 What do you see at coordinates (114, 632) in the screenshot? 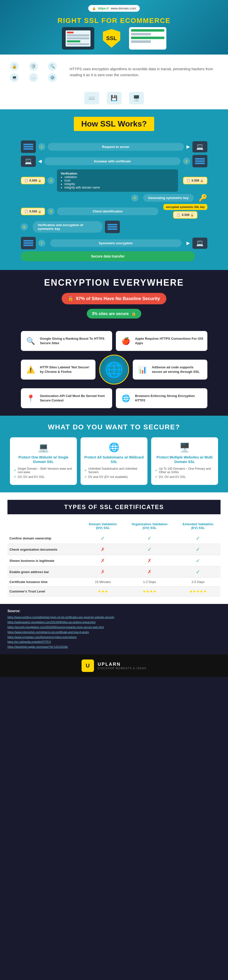
I see `source-link-4: https://www.internetsm.com/what-is-ssl-c…` at bounding box center [114, 632].